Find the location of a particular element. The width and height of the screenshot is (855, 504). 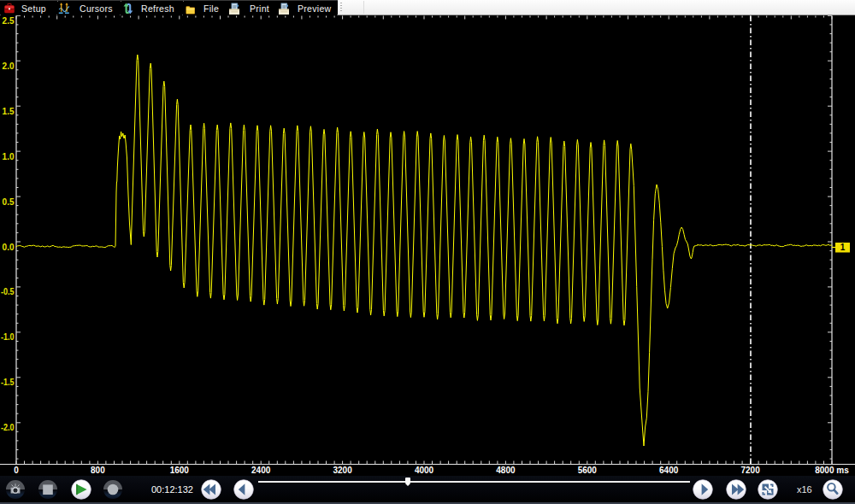

svg-text: 4000 is located at coordinates (424, 470).